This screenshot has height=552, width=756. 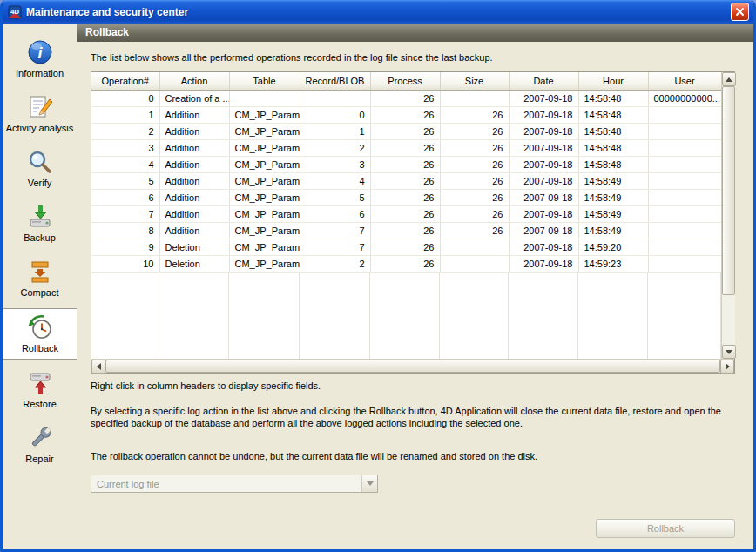 I want to click on horizontal-scrollbar, so click(x=413, y=366).